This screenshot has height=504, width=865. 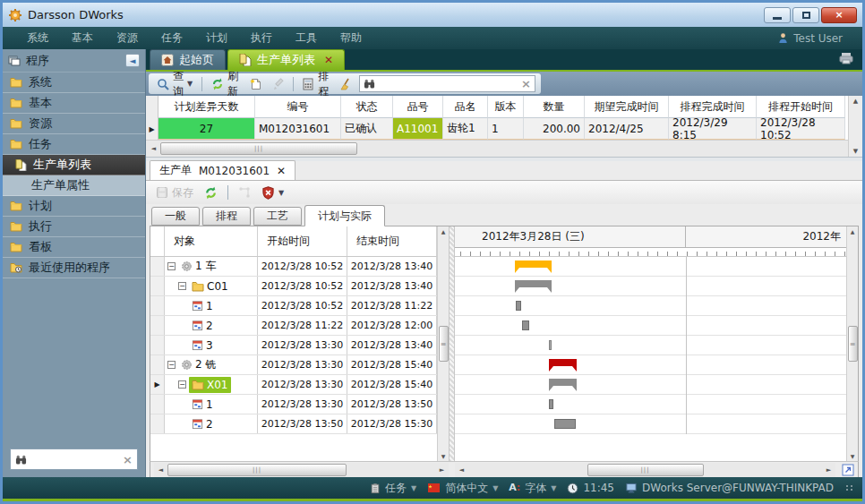 What do you see at coordinates (294, 306) in the screenshot?
I see `tree-row-2: 12012/3/28 10:522012/3/28 11:22` at bounding box center [294, 306].